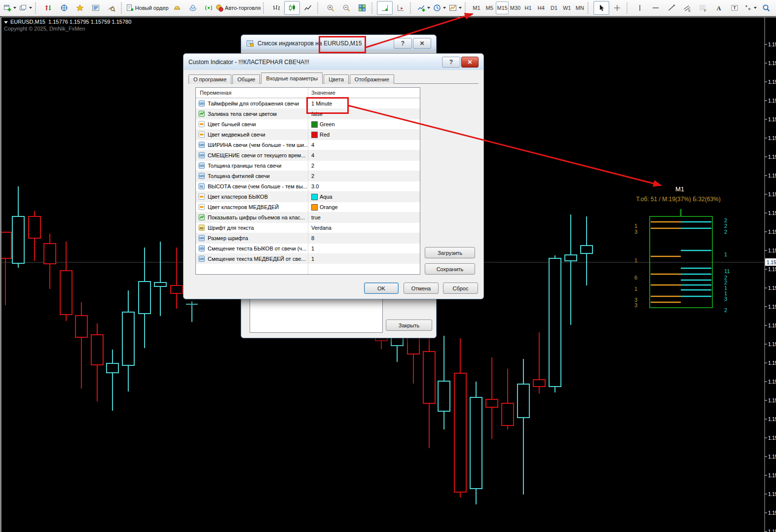  I want to click on timeframe-button-mn: MN, so click(580, 8).